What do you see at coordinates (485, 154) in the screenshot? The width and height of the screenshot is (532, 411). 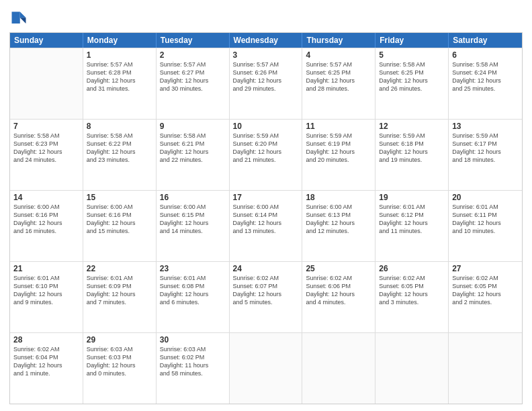 I see `calendar-cell: 13Sunrise: 5:59 AM Sunset: 6:17 PM Dayli…` at bounding box center [485, 154].